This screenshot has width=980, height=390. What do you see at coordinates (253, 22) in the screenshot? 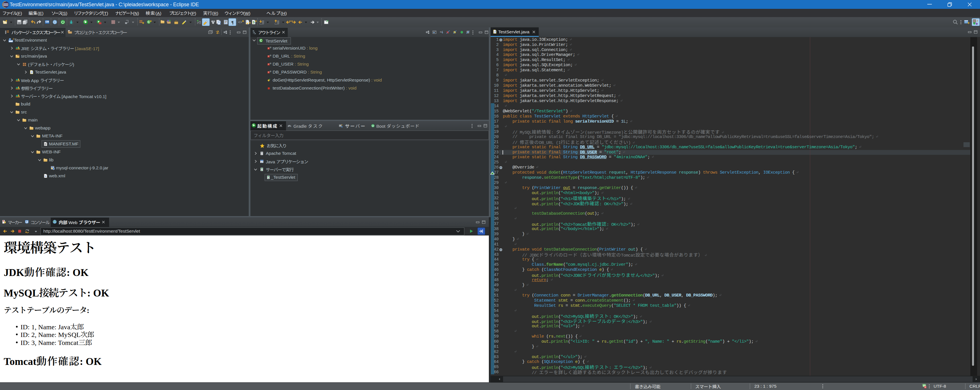
I see `svg-text: S` at bounding box center [253, 22].